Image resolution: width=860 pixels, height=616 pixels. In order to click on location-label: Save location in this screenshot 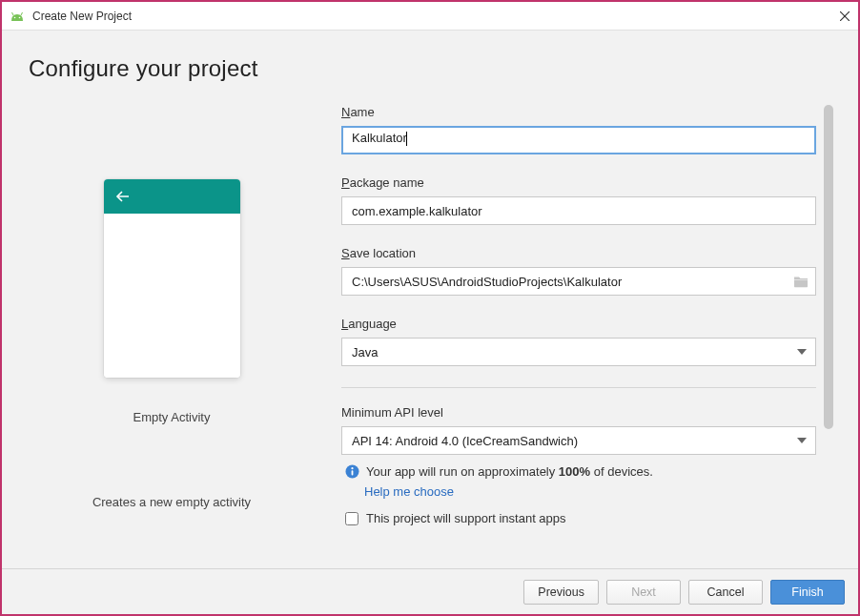, I will do `click(579, 254)`.